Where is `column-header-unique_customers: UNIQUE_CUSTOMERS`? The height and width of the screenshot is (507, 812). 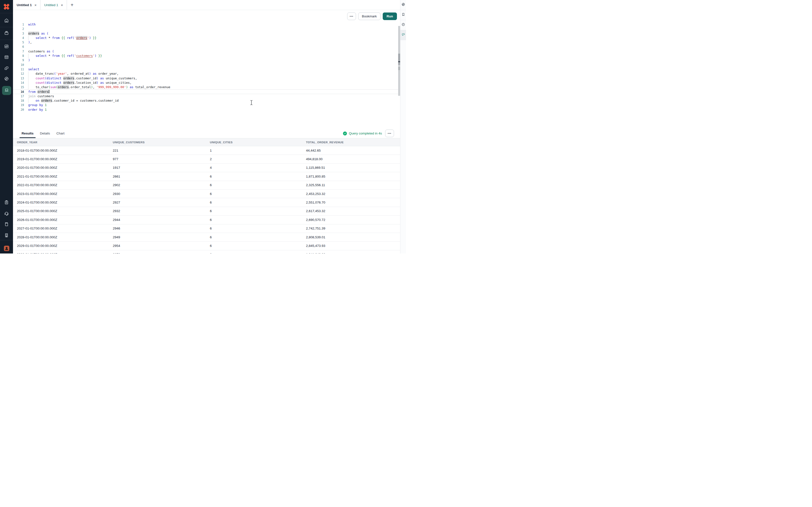 column-header-unique_customers: UNIQUE_CUSTOMERS is located at coordinates (157, 142).